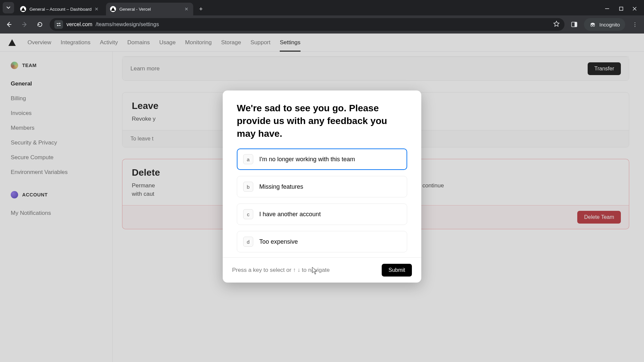 Image resolution: width=644 pixels, height=362 pixels. What do you see at coordinates (635, 9) in the screenshot?
I see `window-close-icon` at bounding box center [635, 9].